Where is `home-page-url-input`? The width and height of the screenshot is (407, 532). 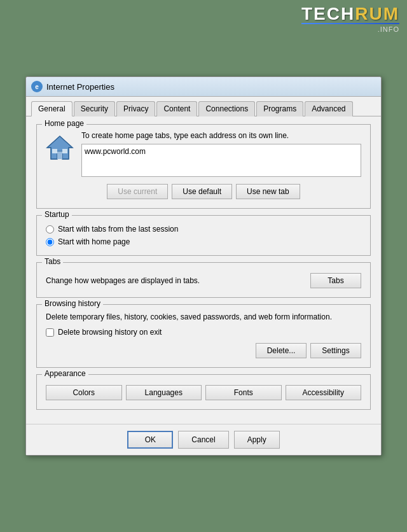
home-page-url-input is located at coordinates (221, 160).